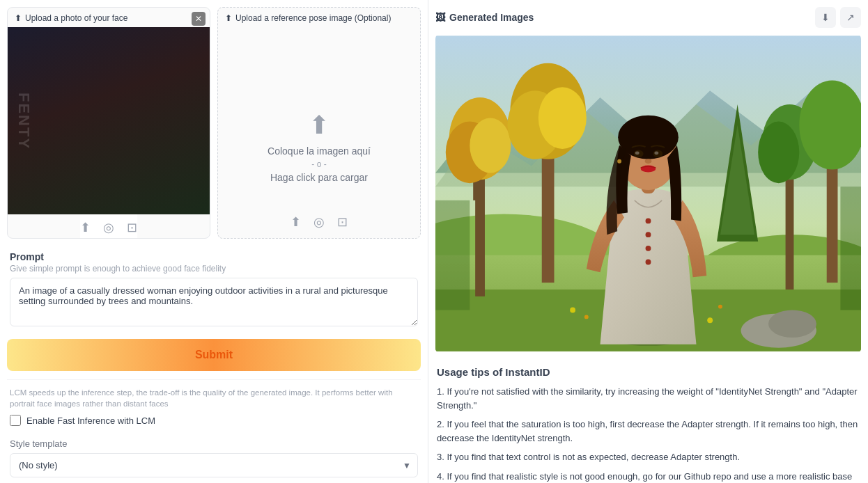 The width and height of the screenshot is (868, 483). What do you see at coordinates (319, 125) in the screenshot?
I see `pose-upload-arrow-icon: ⬆` at bounding box center [319, 125].